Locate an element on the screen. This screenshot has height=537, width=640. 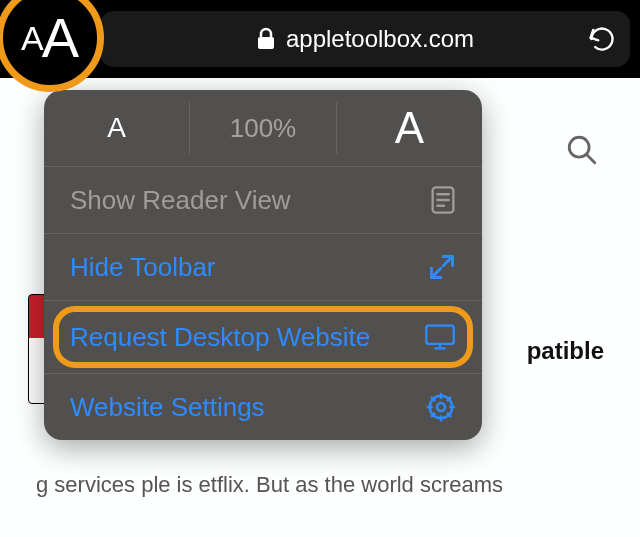
hide-toolbar-label: Hide Toolbar is located at coordinates (143, 268).